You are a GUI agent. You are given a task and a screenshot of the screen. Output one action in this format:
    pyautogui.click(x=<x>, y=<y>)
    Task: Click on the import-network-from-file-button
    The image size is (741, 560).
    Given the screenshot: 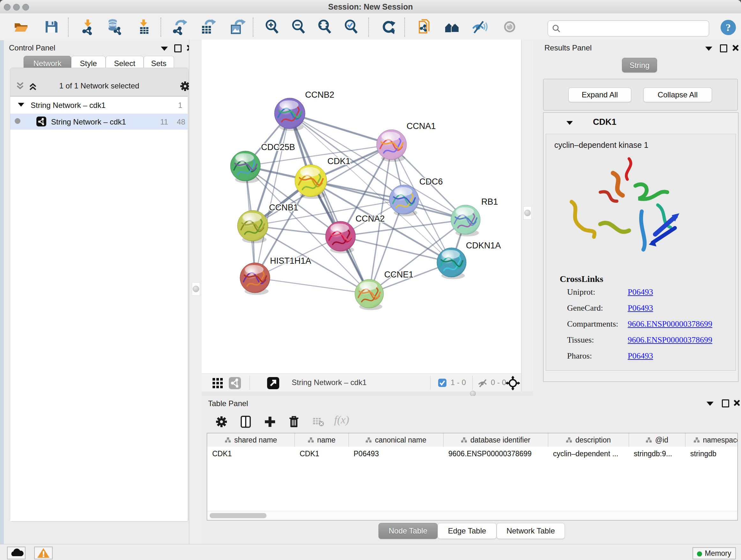 What is the action you would take?
    pyautogui.click(x=88, y=27)
    